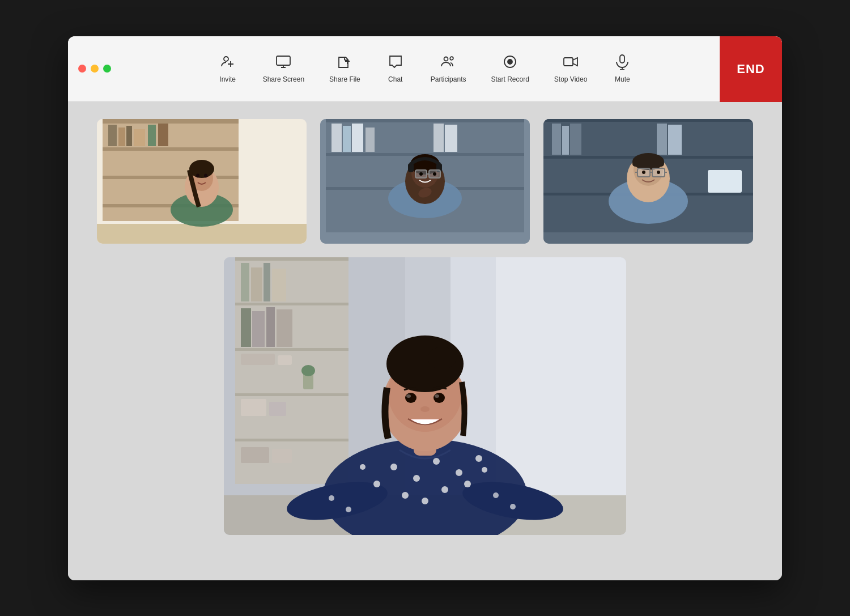  I want to click on invite-label: Invite, so click(228, 79).